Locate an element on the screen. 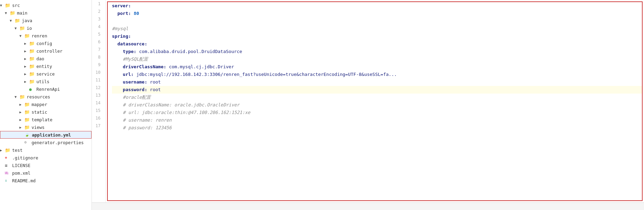 This screenshot has width=644, height=210. sidebar-item-dao: ▶📁dao is located at coordinates (46, 59).